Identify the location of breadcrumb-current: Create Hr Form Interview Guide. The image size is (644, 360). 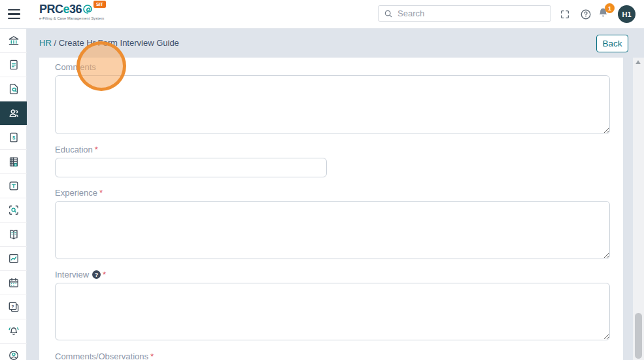
(119, 43).